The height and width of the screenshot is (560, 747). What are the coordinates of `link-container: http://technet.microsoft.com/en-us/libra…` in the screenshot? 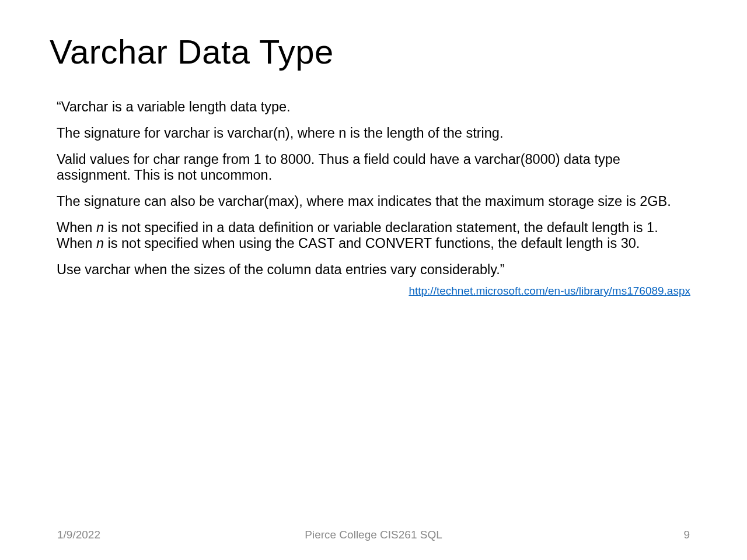 It's located at (374, 291).